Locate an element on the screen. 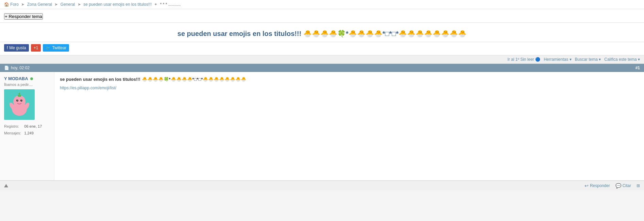 This screenshot has height=221, width=644. tools-dropdown: Herramientas is located at coordinates (558, 59).